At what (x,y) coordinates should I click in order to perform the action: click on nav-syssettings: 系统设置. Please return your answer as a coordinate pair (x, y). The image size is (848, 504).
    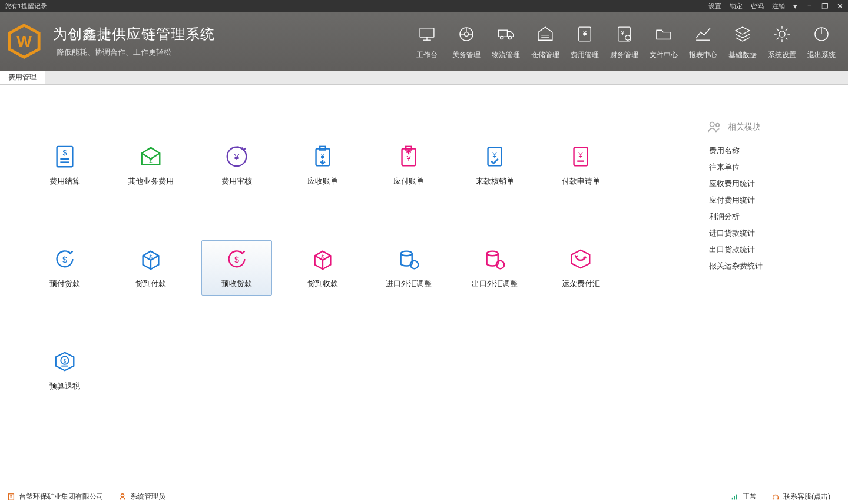
    Looking at the image, I should click on (782, 41).